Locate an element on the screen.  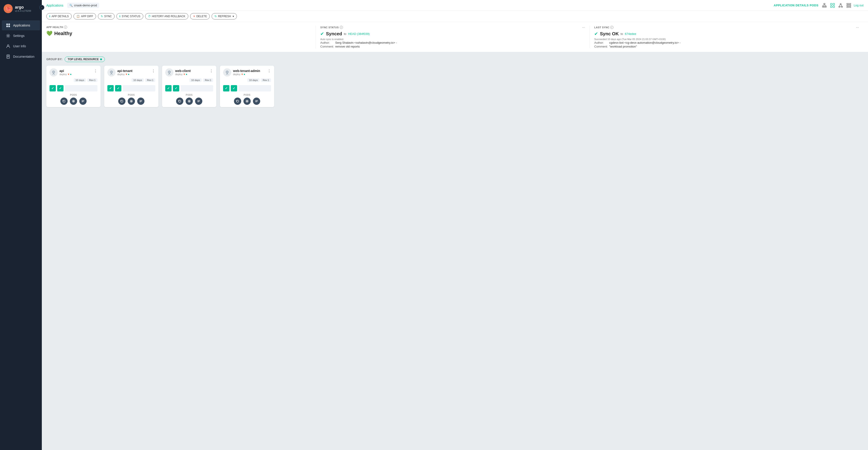
cards-grid: api deploy ♥ ● ⋮ 10 days Rev:1 ✓ ✓ is located at coordinates (455, 86).